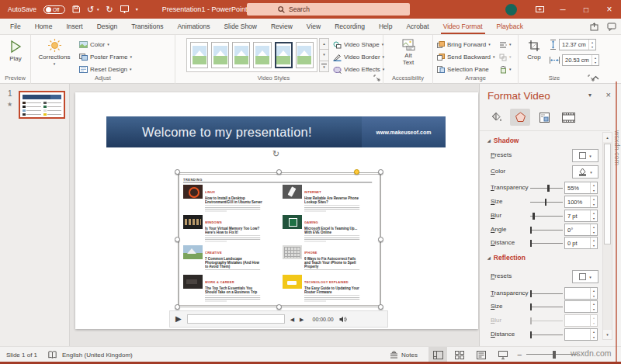 The width and height of the screenshot is (621, 364). I want to click on search-input: Search, so click(328, 9).